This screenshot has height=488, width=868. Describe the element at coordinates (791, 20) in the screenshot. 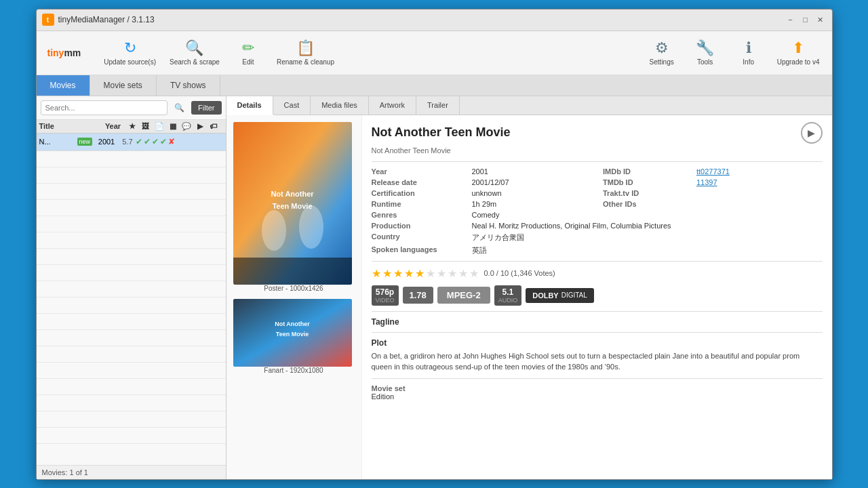

I see `minimize-button: −` at that location.